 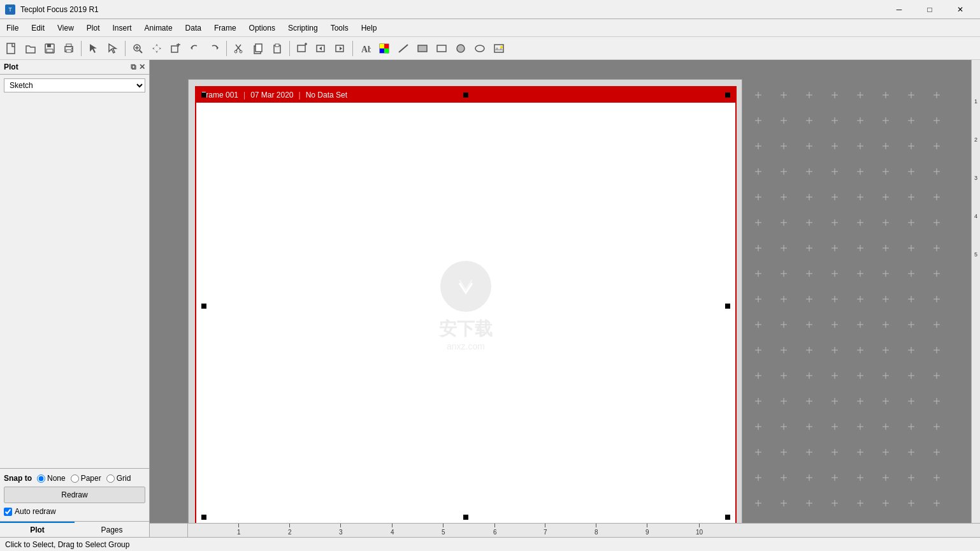 What do you see at coordinates (157, 48) in the screenshot?
I see `pan-button` at bounding box center [157, 48].